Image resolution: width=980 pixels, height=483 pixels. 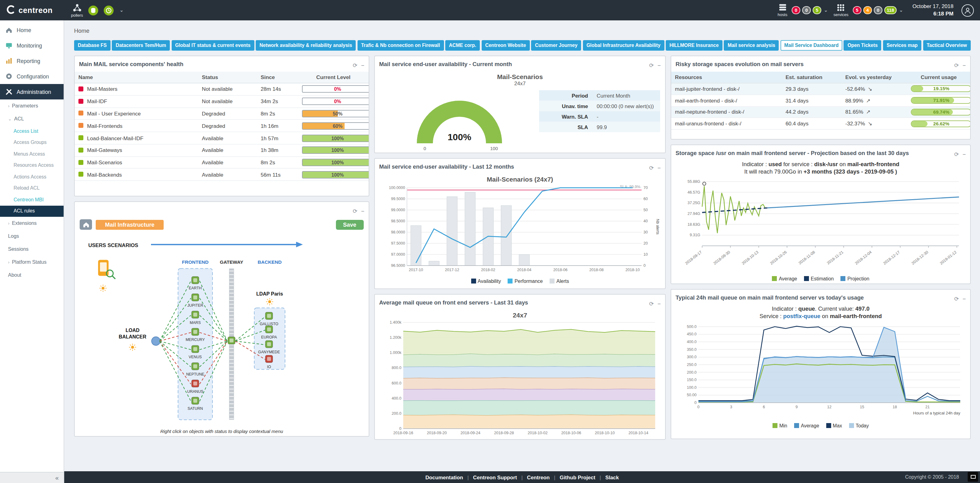 What do you see at coordinates (463, 45) in the screenshot?
I see `dashboard-tab-acme-corp: ACME corp.` at bounding box center [463, 45].